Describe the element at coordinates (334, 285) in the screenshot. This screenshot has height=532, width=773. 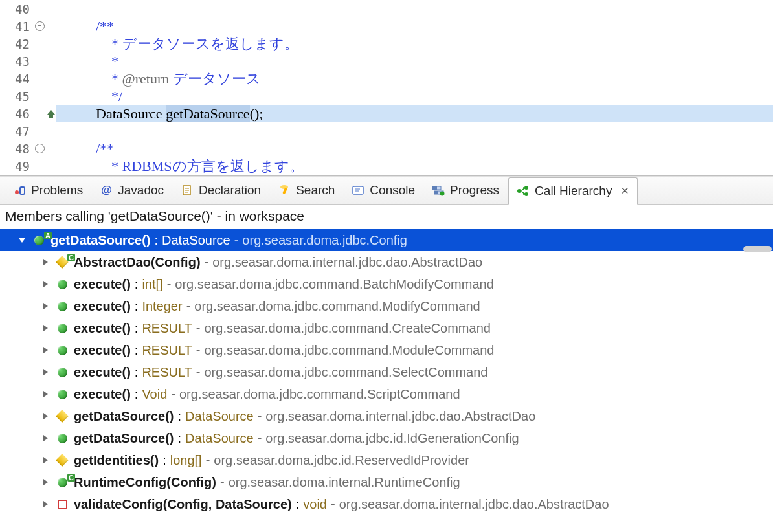
I see `package-name: org.seasar.doma.jdbc.command.BatchModify…` at that location.